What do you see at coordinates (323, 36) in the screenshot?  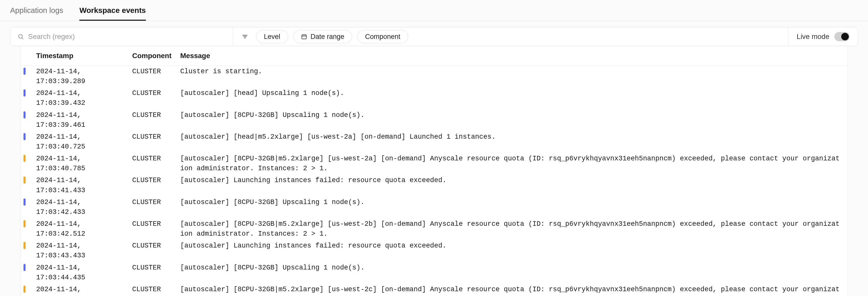 I see `date-range-filter-button: Date range` at bounding box center [323, 36].